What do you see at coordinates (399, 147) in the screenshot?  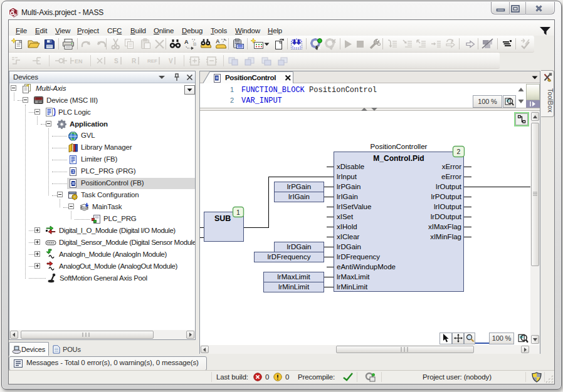 I see `svg-text: PositionController` at bounding box center [399, 147].